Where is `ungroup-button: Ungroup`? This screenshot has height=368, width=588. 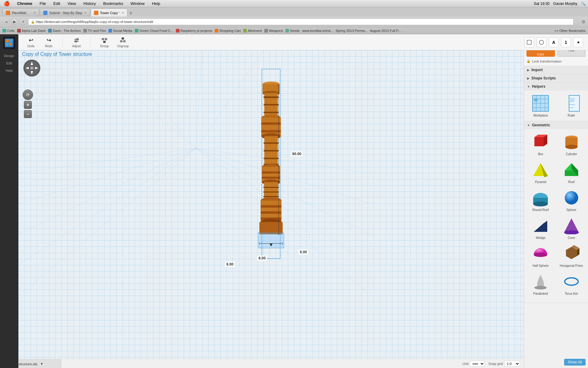
ungroup-button: Ungroup is located at coordinates (123, 42).